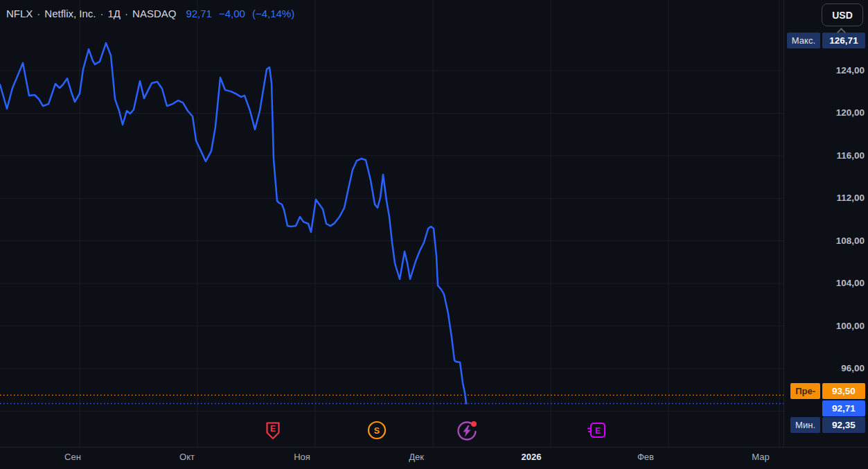 The width and height of the screenshot is (868, 469). What do you see at coordinates (19, 14) in the screenshot?
I see `symbol-label: NFLX` at bounding box center [19, 14].